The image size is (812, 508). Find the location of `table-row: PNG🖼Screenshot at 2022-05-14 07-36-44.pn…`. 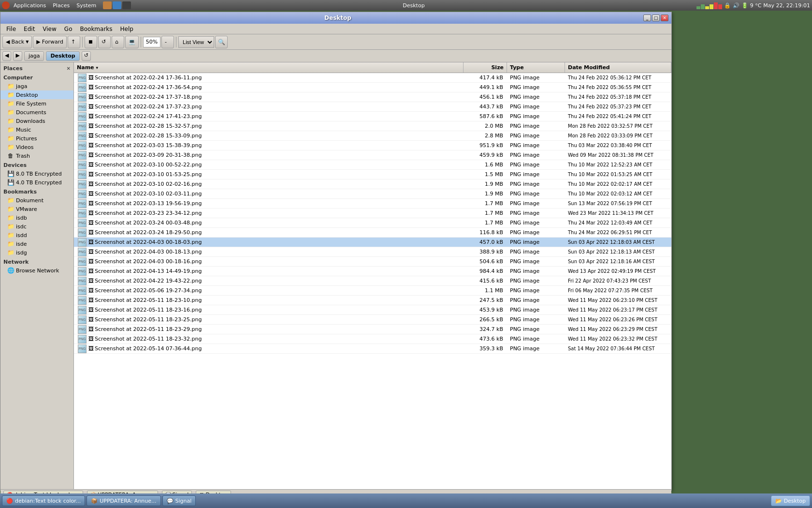

table-row: PNG🖼Screenshot at 2022-05-14 07-36-44.pn… is located at coordinates (373, 349).